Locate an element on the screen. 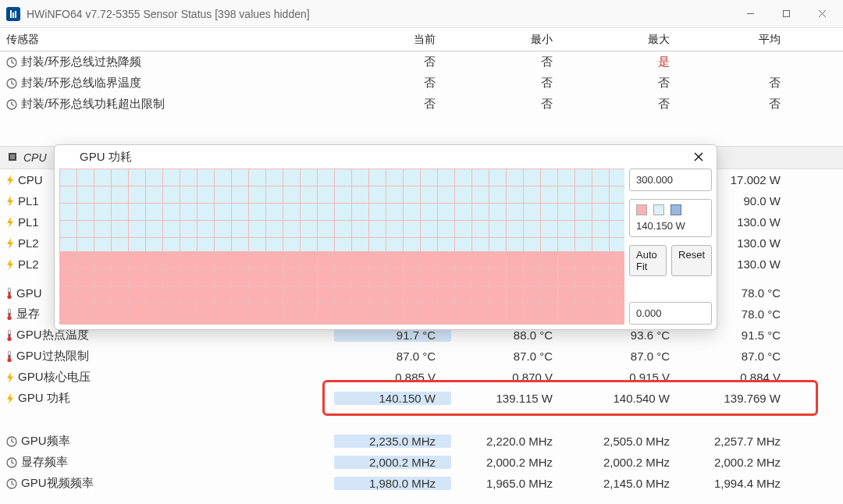 The image size is (843, 504). cell-current: 2,235.0 MHz is located at coordinates (393, 442).